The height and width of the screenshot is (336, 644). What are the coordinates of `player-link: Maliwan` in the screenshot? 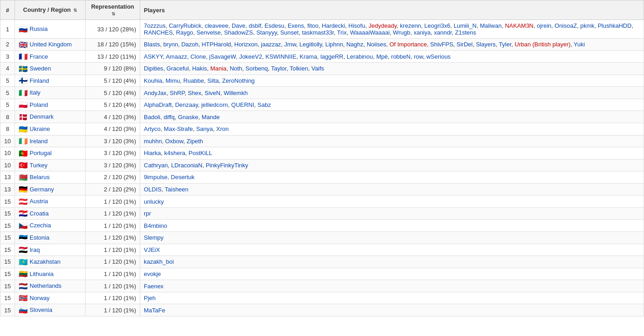 It's located at (491, 25).